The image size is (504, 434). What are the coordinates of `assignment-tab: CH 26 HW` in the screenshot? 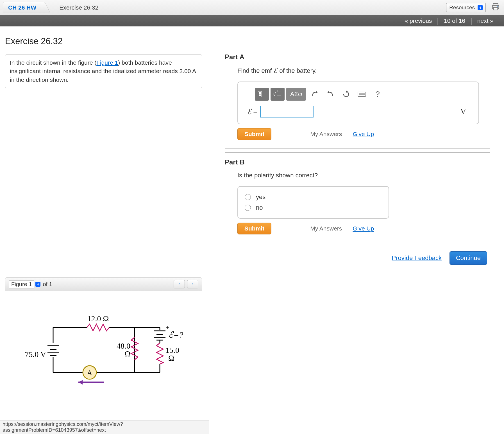 It's located at (23, 7).